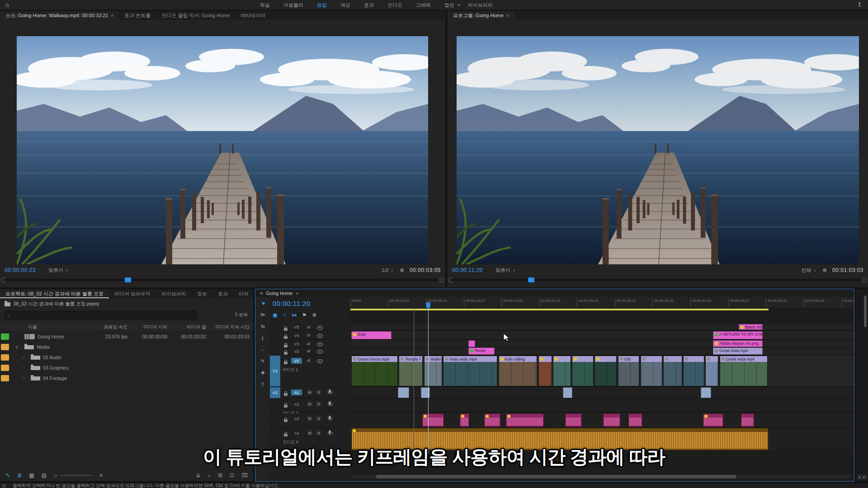  I want to click on column-name: 이름, so click(50, 327).